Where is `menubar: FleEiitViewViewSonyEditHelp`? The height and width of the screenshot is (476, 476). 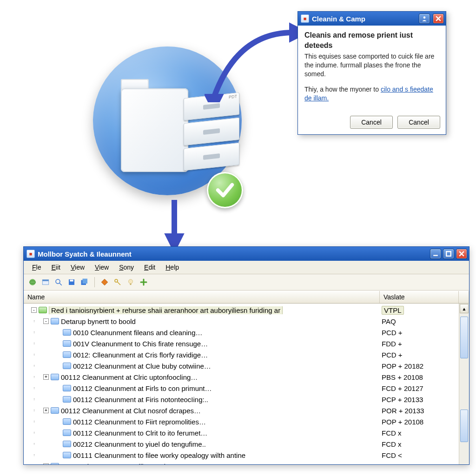 menubar: FleEiitViewViewSonyEditHelp is located at coordinates (246, 268).